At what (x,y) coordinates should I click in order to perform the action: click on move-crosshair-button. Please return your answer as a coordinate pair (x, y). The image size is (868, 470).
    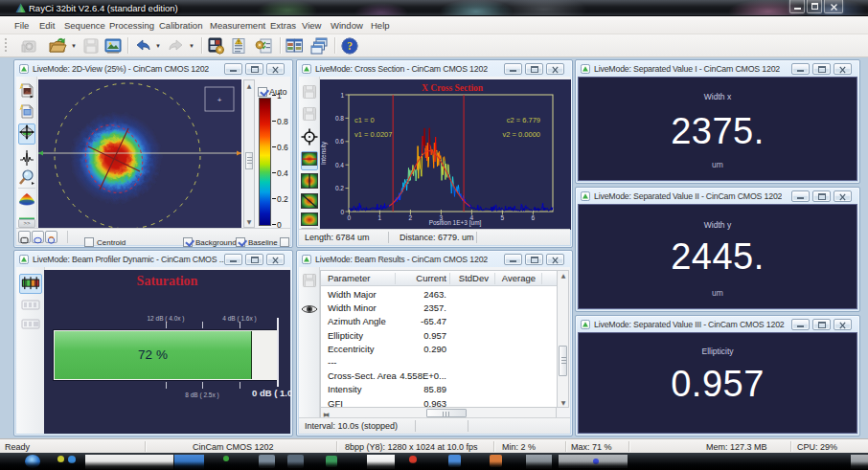
    Looking at the image, I should click on (27, 134).